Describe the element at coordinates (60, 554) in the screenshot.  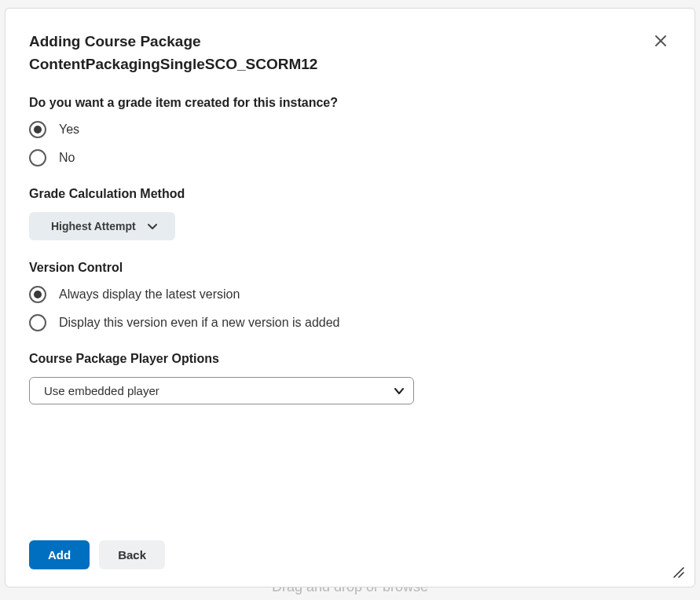
I see `add-button: Add` at that location.